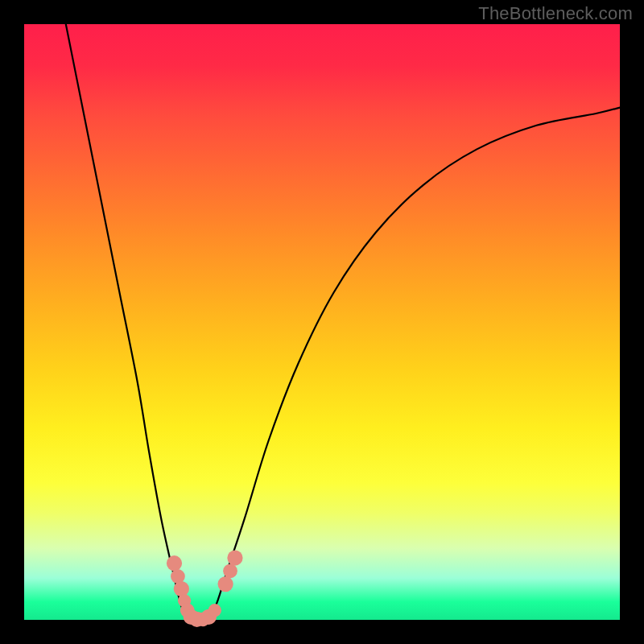  What do you see at coordinates (204, 588) in the screenshot?
I see `data-markers` at bounding box center [204, 588].